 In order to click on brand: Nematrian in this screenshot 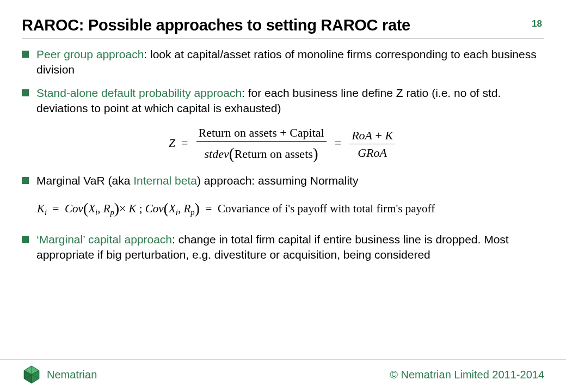, I will do `click(59, 375)`.